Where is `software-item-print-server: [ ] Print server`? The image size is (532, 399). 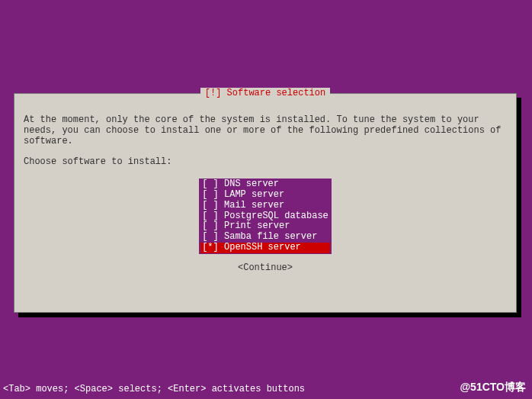
software-item-print-server: [ ] Print server is located at coordinates (265, 227).